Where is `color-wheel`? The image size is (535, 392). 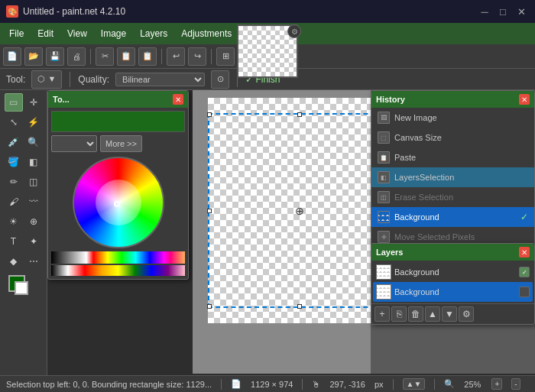
color-wheel is located at coordinates (118, 202).